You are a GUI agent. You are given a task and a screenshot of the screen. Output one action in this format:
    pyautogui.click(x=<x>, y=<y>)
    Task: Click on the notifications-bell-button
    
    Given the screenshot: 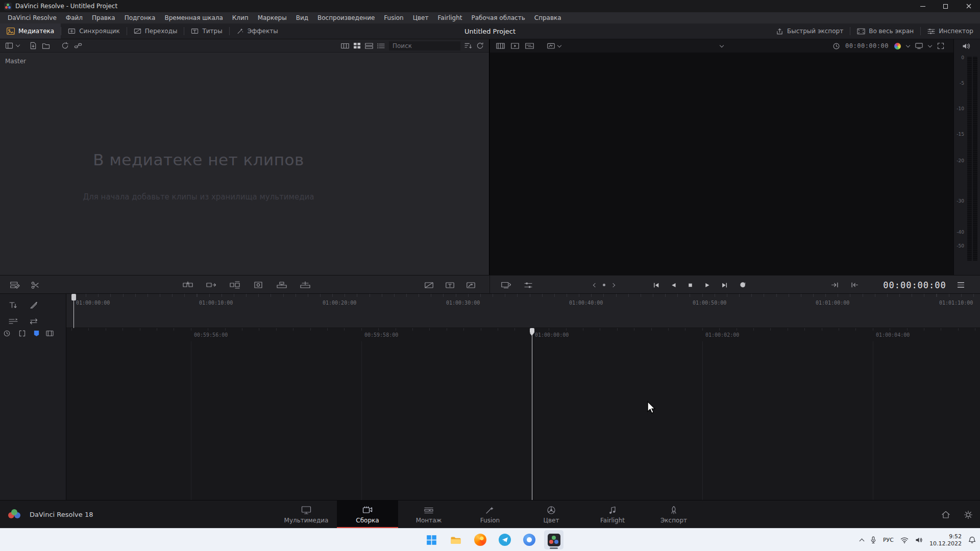 What is the action you would take?
    pyautogui.click(x=972, y=540)
    